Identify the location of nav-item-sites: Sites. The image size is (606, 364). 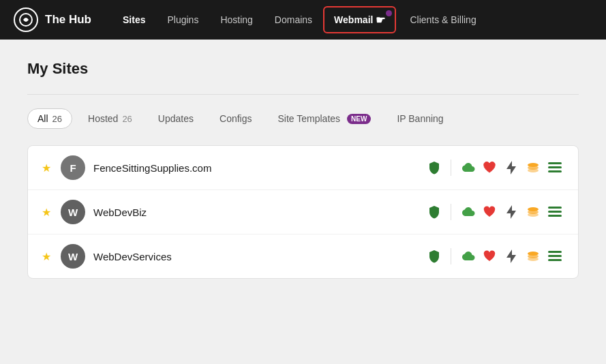
(134, 20).